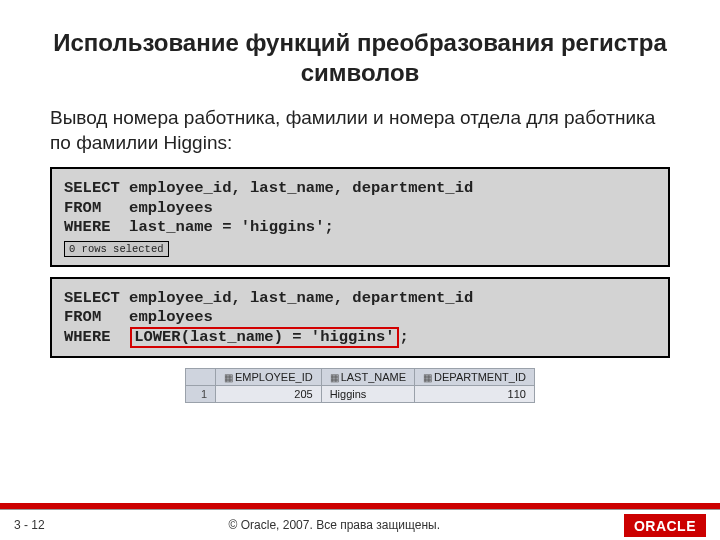  I want to click on code-line: WHERE last_name = 'higgins';, so click(360, 228).